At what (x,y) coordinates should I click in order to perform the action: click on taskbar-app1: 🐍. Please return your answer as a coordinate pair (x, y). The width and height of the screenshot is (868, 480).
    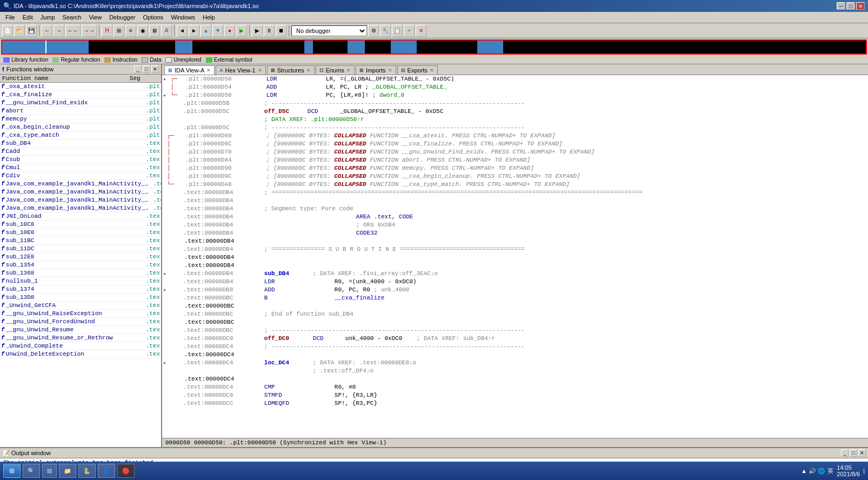
    Looking at the image, I should click on (87, 471).